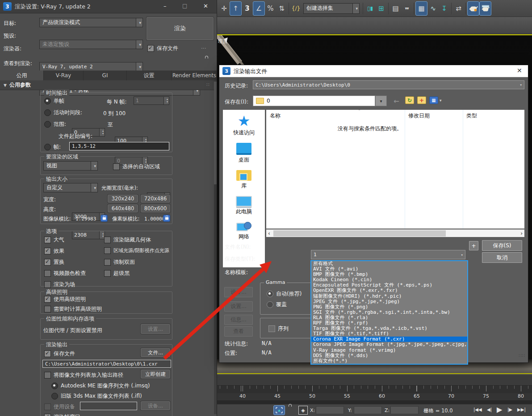 This screenshot has height=416, width=532. Describe the element at coordinates (215, 248) in the screenshot. I see `panel-scrollbar` at that location.